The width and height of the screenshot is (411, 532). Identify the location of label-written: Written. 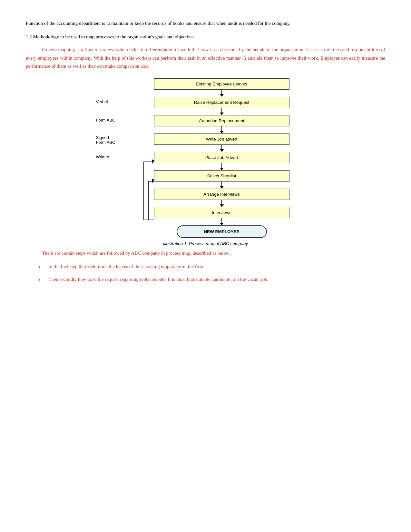
(103, 157).